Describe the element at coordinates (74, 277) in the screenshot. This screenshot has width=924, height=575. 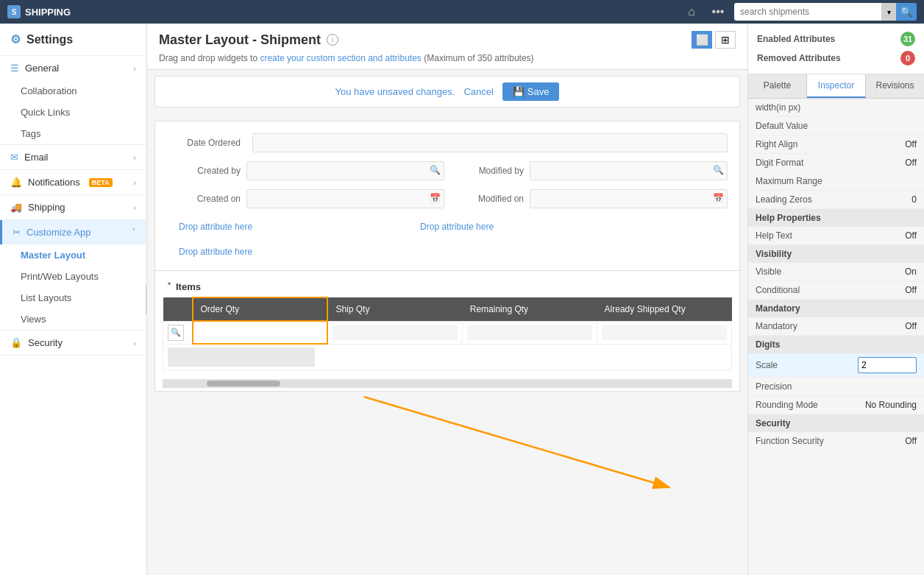
I see `sidebar-item-print-layouts: Print/Web Layouts` at that location.